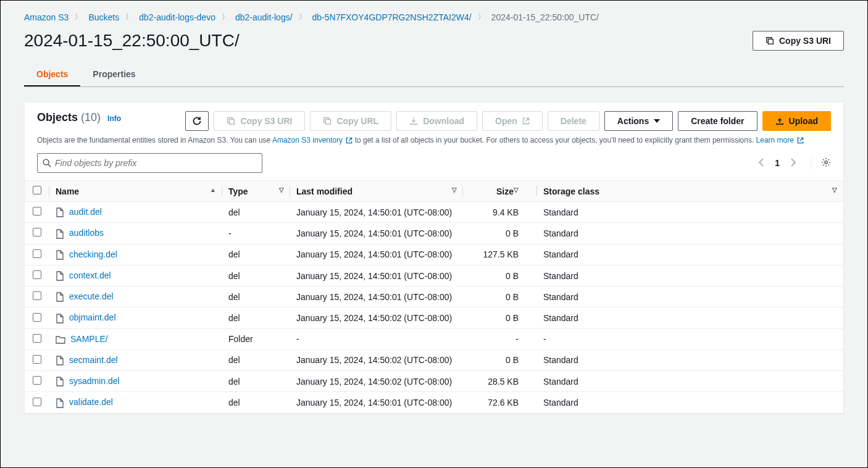  I want to click on table-row: SAMPLE/Folder---, so click(434, 339).